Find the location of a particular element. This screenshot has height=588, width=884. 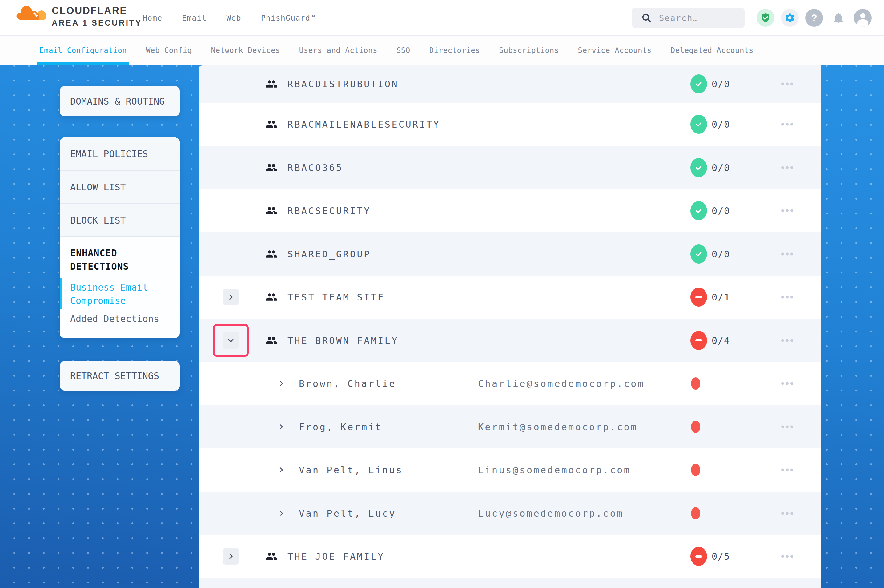

group-name: RBACSECURITY is located at coordinates (329, 211).